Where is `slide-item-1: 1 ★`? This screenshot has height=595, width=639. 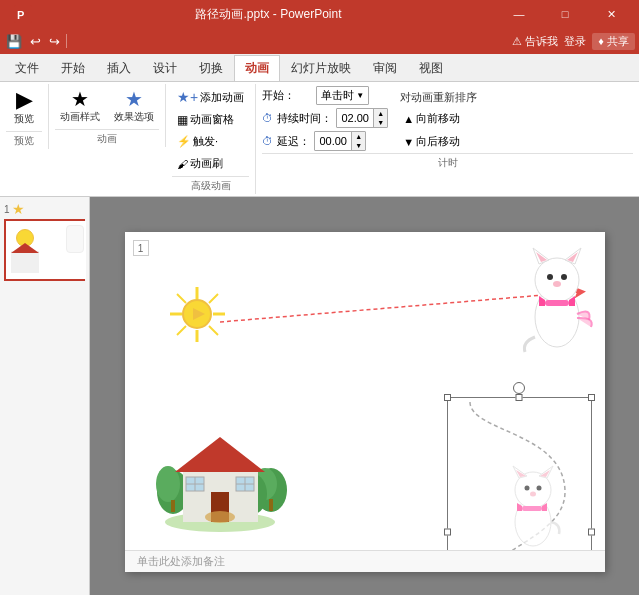 slide-item-1: 1 ★ is located at coordinates (44, 241).